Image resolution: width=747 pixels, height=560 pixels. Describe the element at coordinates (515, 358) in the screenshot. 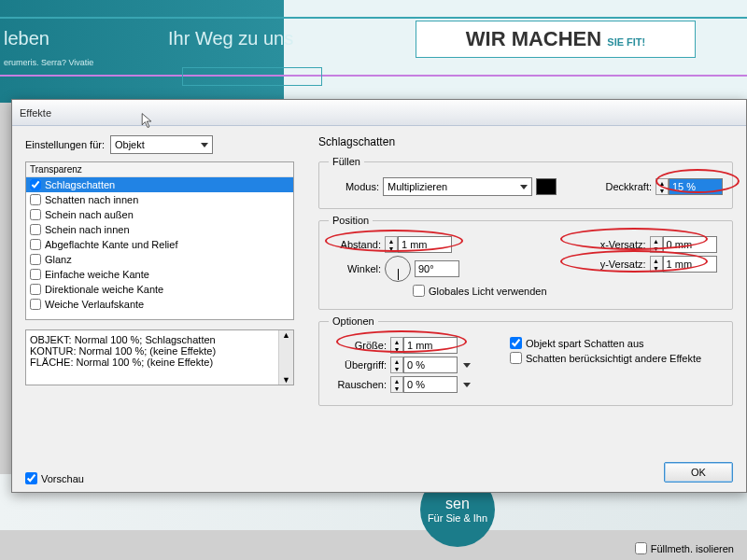

I see `honors-effects-checkbox` at that location.